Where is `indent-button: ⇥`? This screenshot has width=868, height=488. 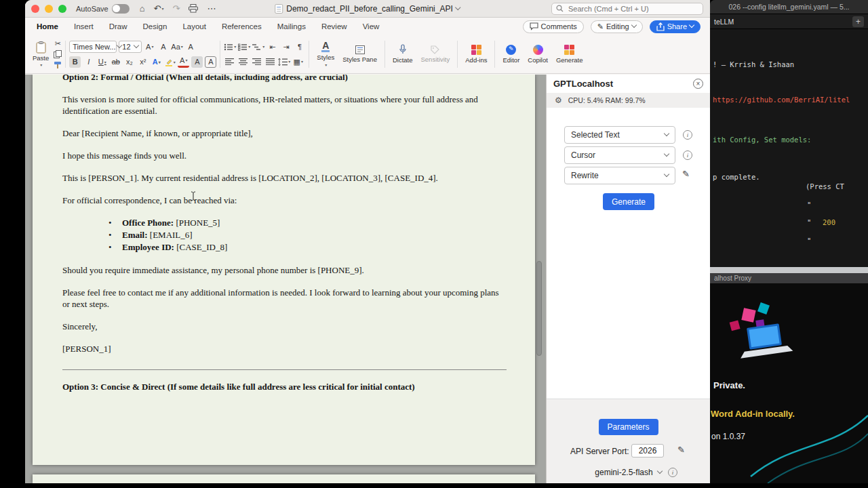
indent-button: ⇥ is located at coordinates (286, 47).